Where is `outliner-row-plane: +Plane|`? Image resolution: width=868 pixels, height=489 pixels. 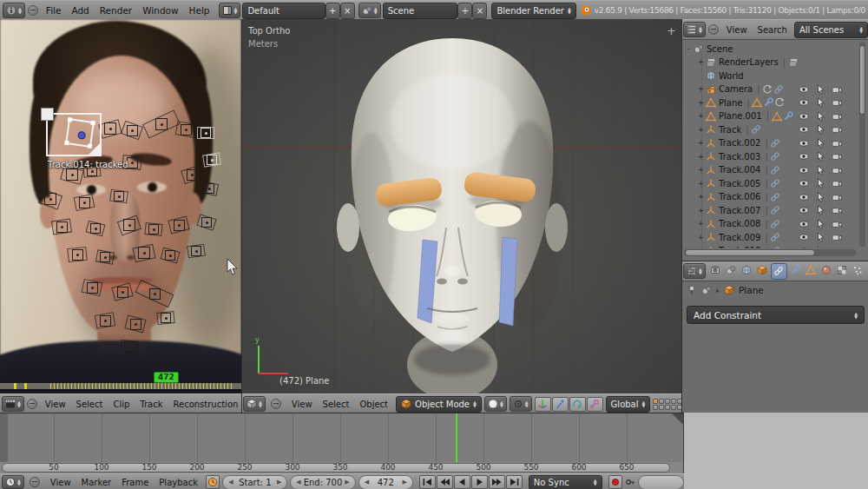
outliner-row-plane: +Plane| is located at coordinates (769, 102).